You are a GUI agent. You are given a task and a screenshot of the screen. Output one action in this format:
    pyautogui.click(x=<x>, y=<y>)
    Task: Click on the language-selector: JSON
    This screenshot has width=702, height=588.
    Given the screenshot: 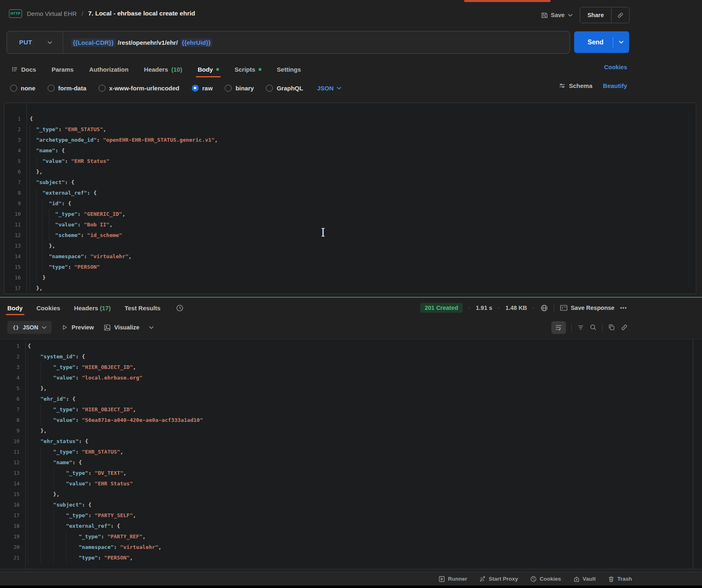 What is the action you would take?
    pyautogui.click(x=329, y=88)
    